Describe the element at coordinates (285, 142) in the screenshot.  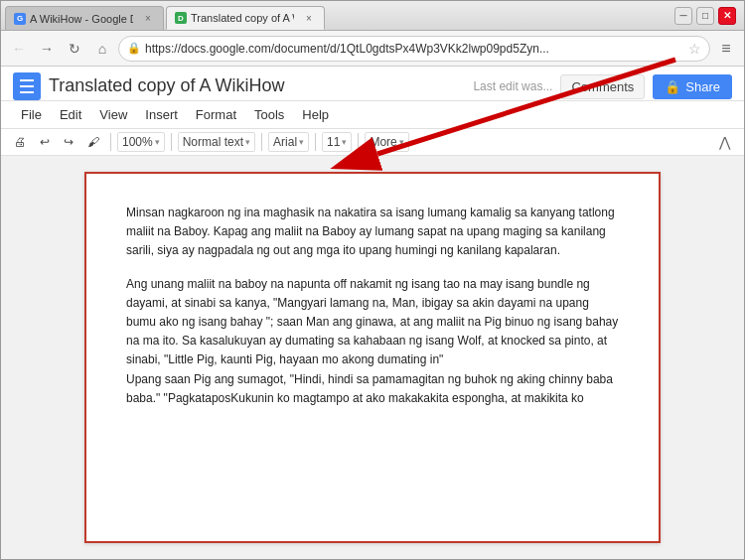
I see `font-value: Arial` at that location.